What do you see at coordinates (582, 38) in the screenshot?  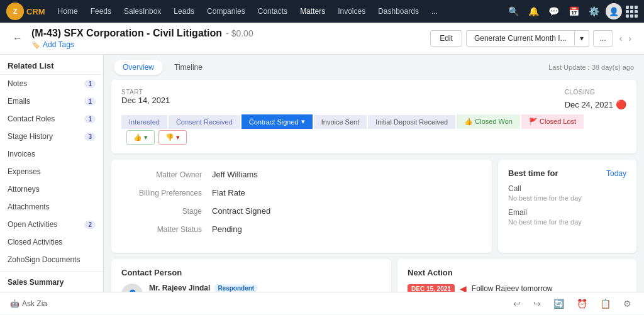 I see `generate-dropdown-button: ▾` at bounding box center [582, 38].